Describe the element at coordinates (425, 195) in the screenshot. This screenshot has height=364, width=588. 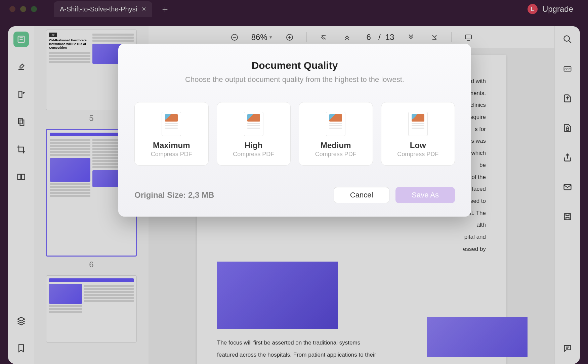
I see `save-as-button: Save As` at that location.